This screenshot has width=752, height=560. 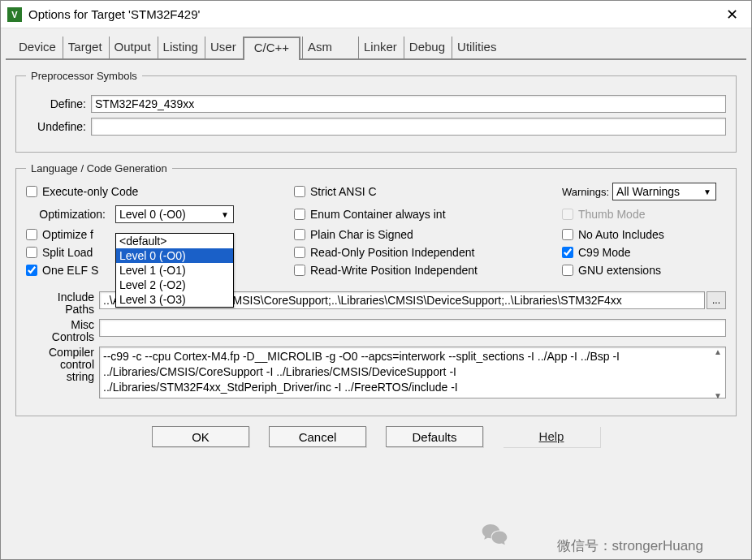 What do you see at coordinates (495, 534) in the screenshot?
I see `wechat-icon` at bounding box center [495, 534].